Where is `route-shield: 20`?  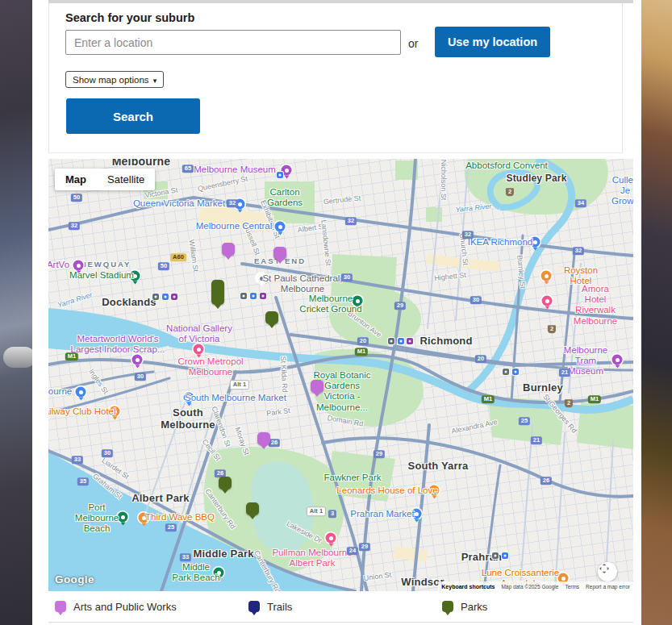
route-shield: 20 is located at coordinates (481, 359).